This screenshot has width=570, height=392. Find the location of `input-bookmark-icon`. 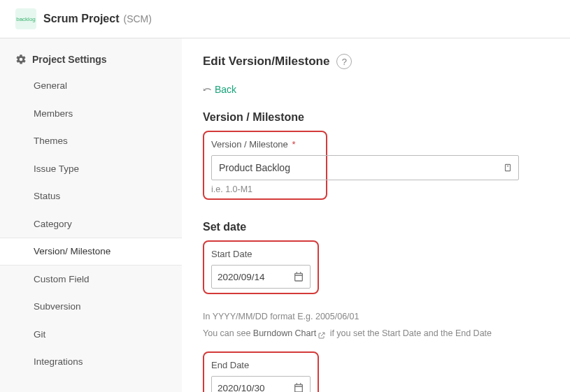

input-bookmark-icon is located at coordinates (508, 168).